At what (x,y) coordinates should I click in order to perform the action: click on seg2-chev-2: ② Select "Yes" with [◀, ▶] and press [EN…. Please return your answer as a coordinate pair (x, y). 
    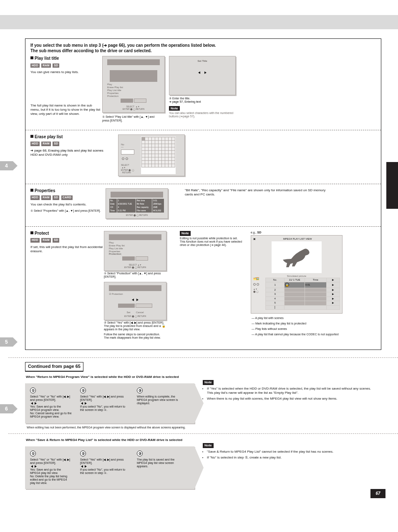
    Looking at the image, I should click on (106, 468).